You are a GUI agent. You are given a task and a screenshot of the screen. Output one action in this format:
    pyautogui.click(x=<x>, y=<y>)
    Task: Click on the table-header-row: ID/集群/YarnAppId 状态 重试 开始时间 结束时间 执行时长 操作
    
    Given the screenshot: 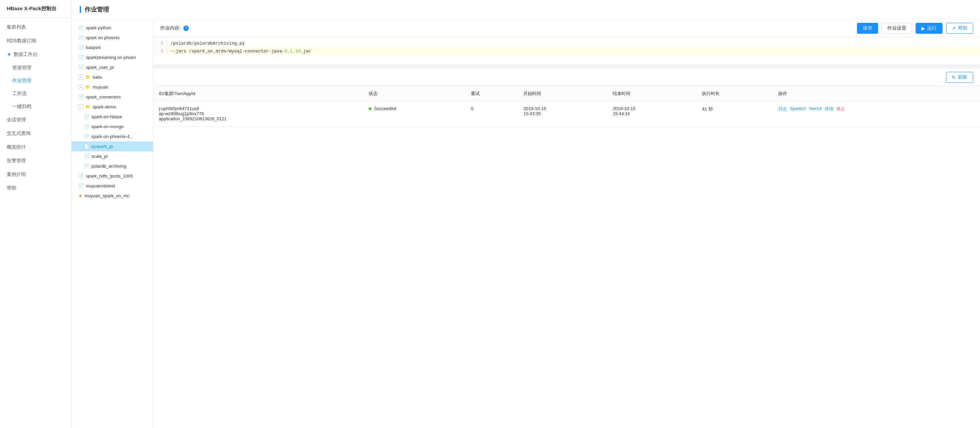 What is the action you would take?
    pyautogui.click(x=567, y=94)
    